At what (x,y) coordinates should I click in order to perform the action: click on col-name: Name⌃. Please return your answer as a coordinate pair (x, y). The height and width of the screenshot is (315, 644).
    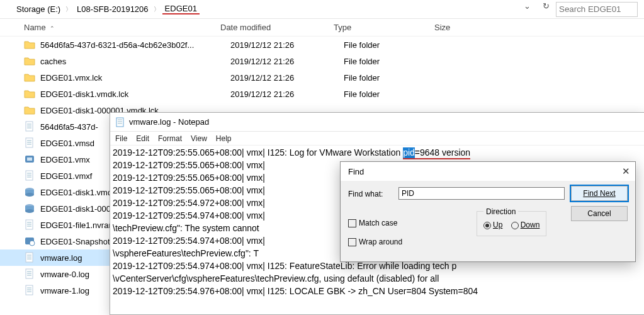
    Looking at the image, I should click on (110, 28).